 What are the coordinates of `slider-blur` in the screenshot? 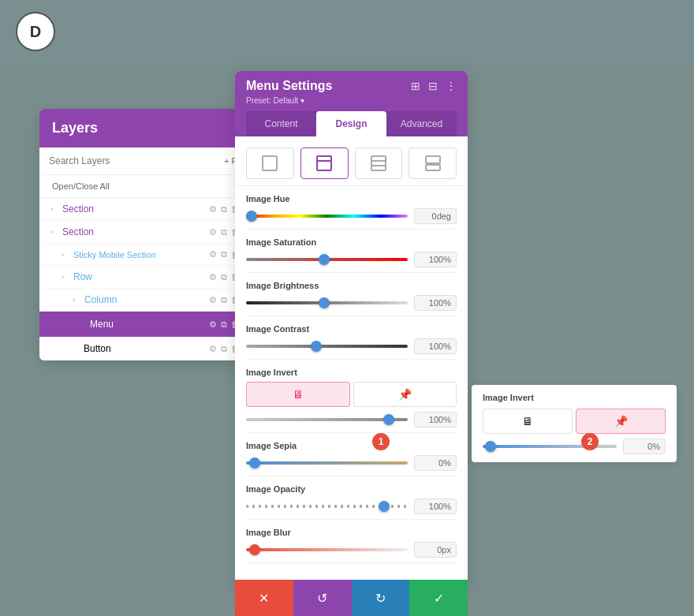 It's located at (326, 550).